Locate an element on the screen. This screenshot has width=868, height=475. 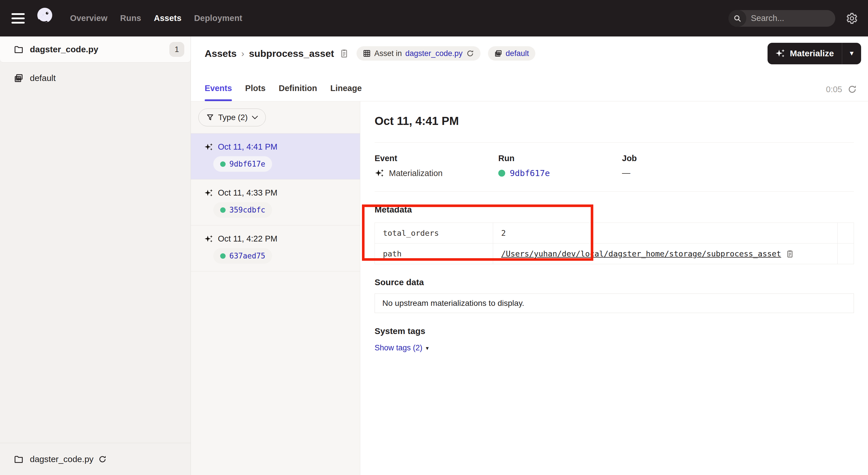
copy-path-icon is located at coordinates (790, 254).